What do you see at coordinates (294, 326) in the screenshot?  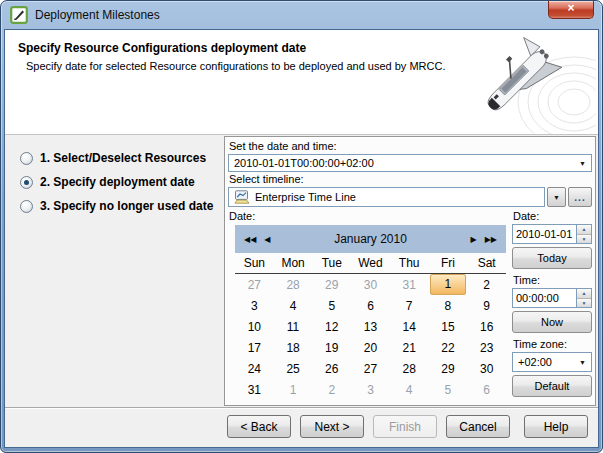 I see `calendar-day: 11` at bounding box center [294, 326].